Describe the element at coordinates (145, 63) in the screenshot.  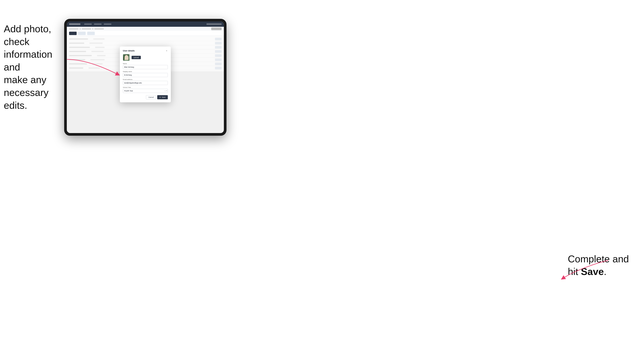
I see `name-label: Name` at that location.